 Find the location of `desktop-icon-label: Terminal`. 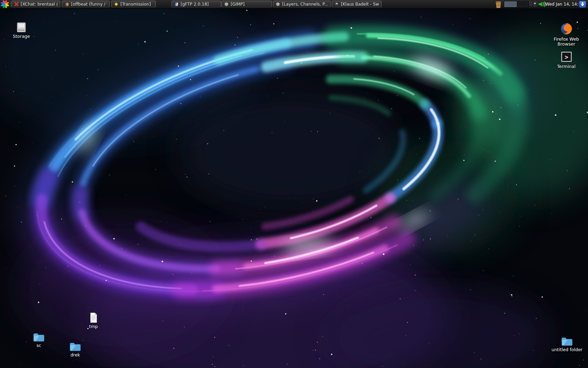

desktop-icon-label: Terminal is located at coordinates (566, 67).